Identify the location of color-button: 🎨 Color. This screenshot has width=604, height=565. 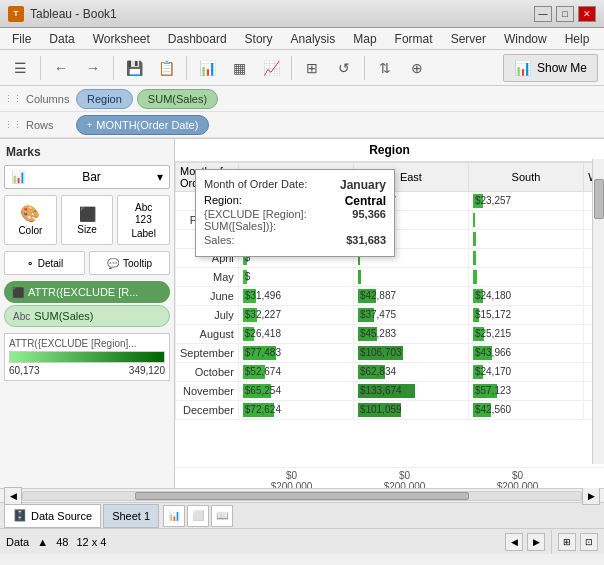
(30, 220).